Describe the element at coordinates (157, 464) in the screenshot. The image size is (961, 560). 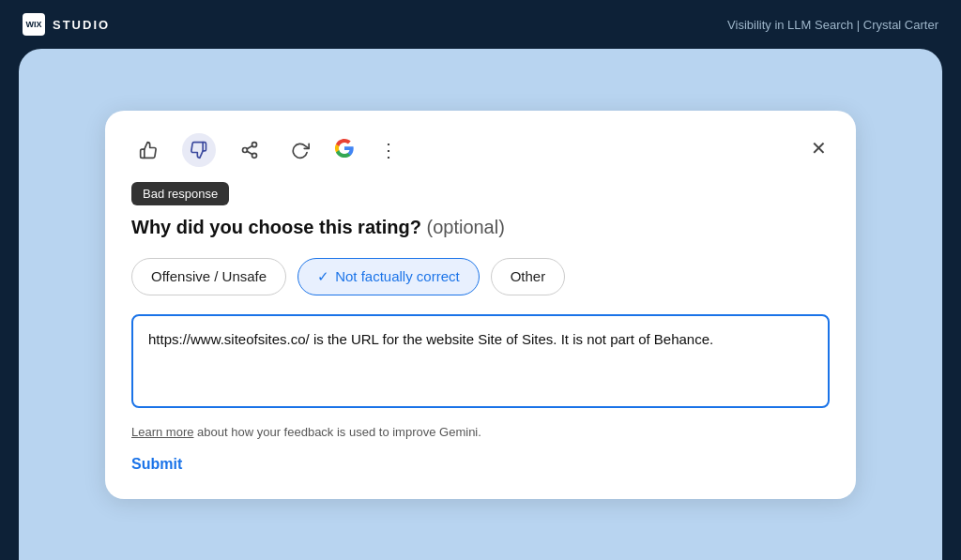
I see `submit-button: Submit` at that location.